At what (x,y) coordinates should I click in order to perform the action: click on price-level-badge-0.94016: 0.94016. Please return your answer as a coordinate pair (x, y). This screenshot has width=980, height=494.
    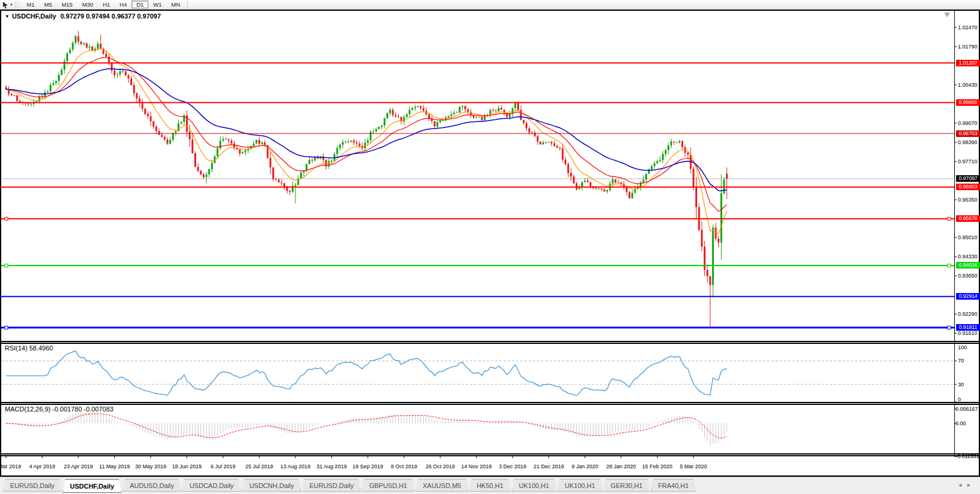
    Looking at the image, I should click on (968, 266).